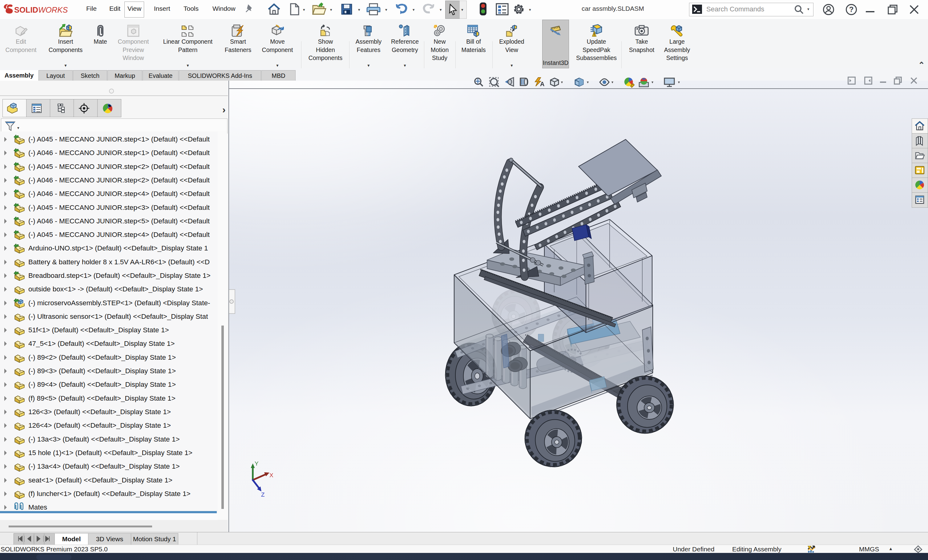  I want to click on svg-text: Y, so click(257, 464).